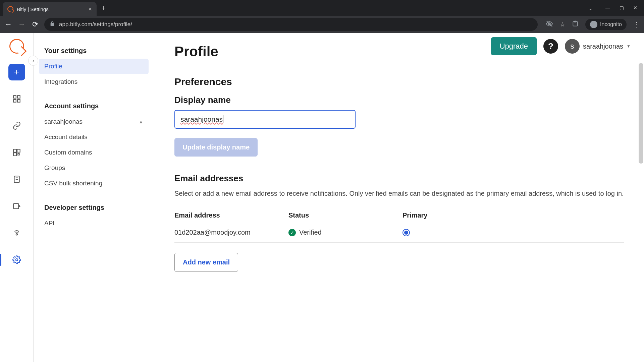 The width and height of the screenshot is (644, 362). I want to click on sidebar-item-account-details: Account details, so click(94, 137).